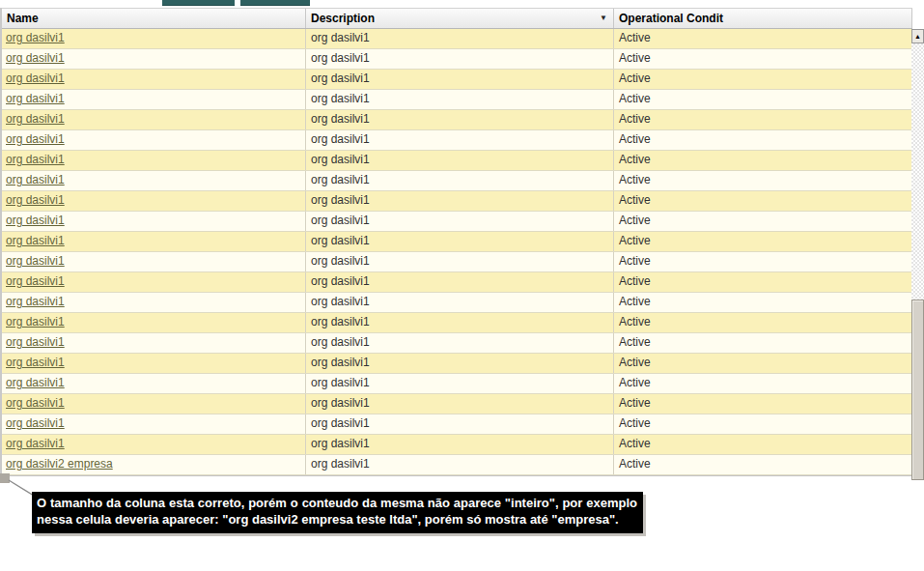 The image size is (924, 571). Describe the element at coordinates (917, 172) in the screenshot. I see `scrollbar-track` at that location.